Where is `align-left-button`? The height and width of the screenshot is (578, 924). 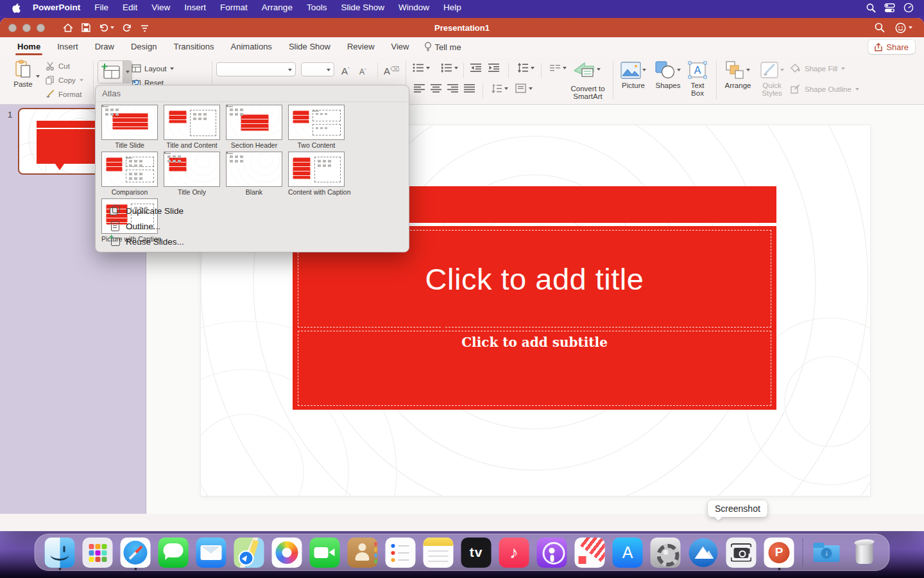
align-left-button is located at coordinates (420, 89).